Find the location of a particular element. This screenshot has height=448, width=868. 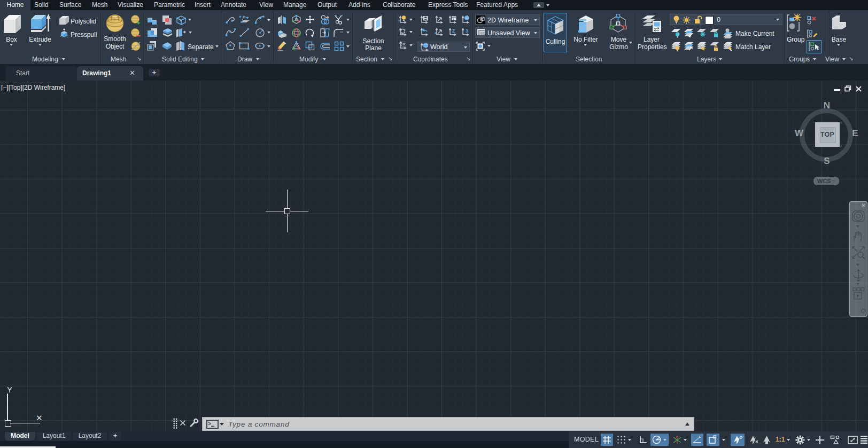

svg-text: 3 is located at coordinates (467, 31).